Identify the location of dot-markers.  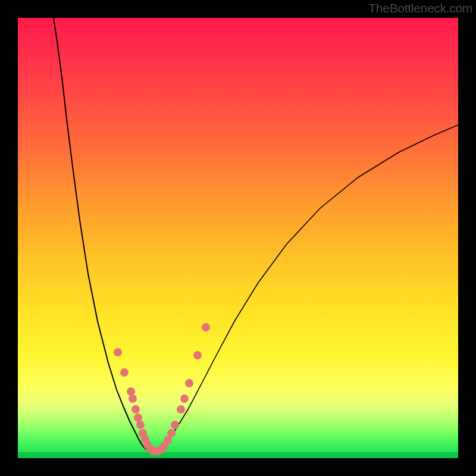
(162, 389).